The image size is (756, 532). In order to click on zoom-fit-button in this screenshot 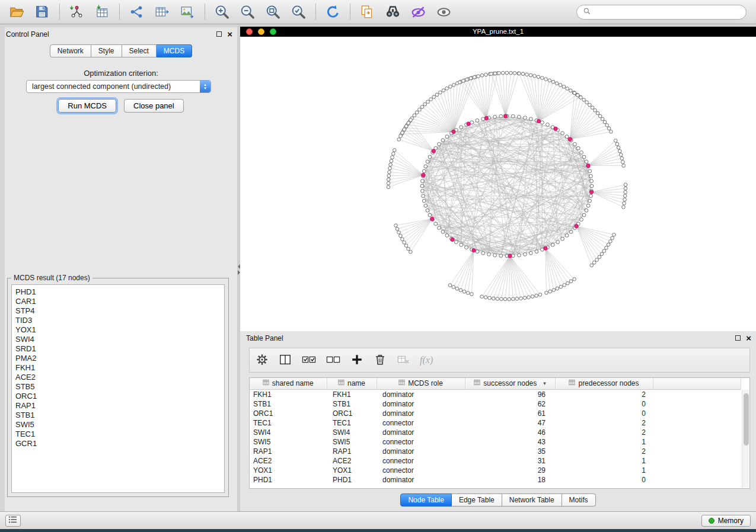, I will do `click(273, 12)`.